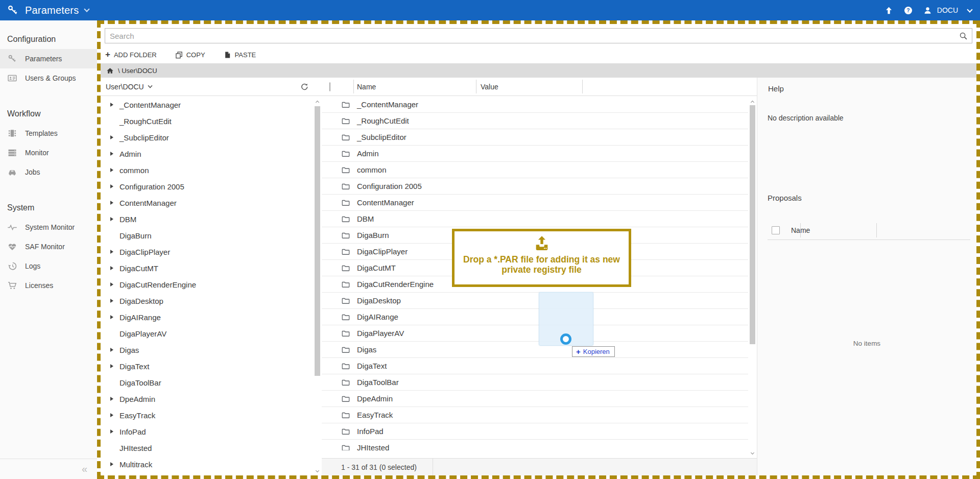 The width and height of the screenshot is (980, 479). I want to click on tree-item-admin: Admin, so click(206, 154).